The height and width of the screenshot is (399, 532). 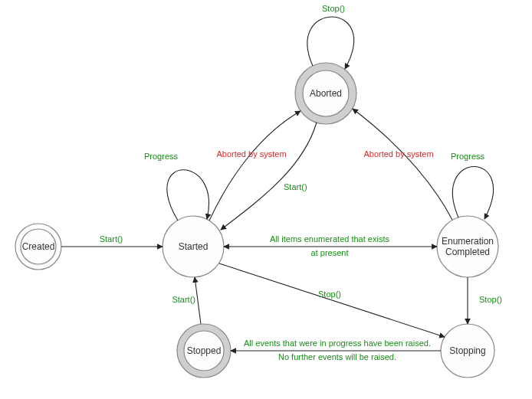 What do you see at coordinates (255, 165) in the screenshot?
I see `edge-started-to-aborted: Aborted by system` at bounding box center [255, 165].